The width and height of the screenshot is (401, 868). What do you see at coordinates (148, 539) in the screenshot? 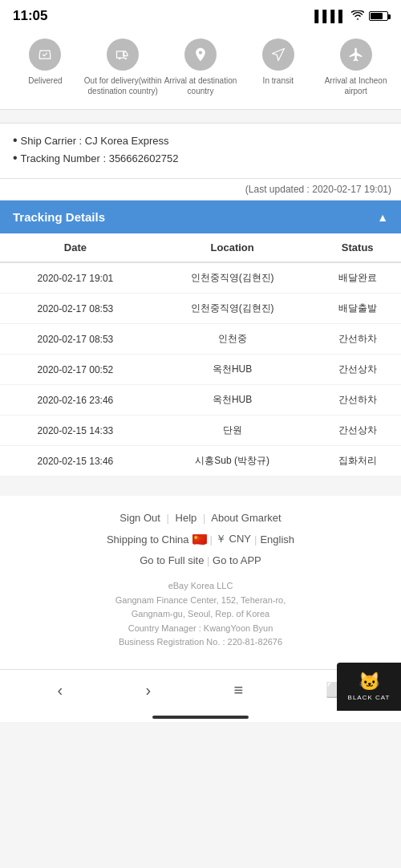
I see `shipping-to-label: Shipping to China` at bounding box center [148, 539].